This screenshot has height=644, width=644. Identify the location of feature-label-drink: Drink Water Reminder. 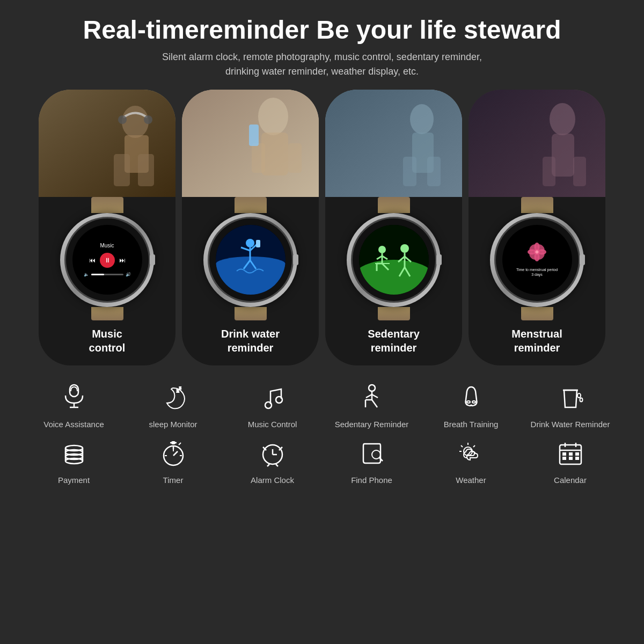
(570, 425).